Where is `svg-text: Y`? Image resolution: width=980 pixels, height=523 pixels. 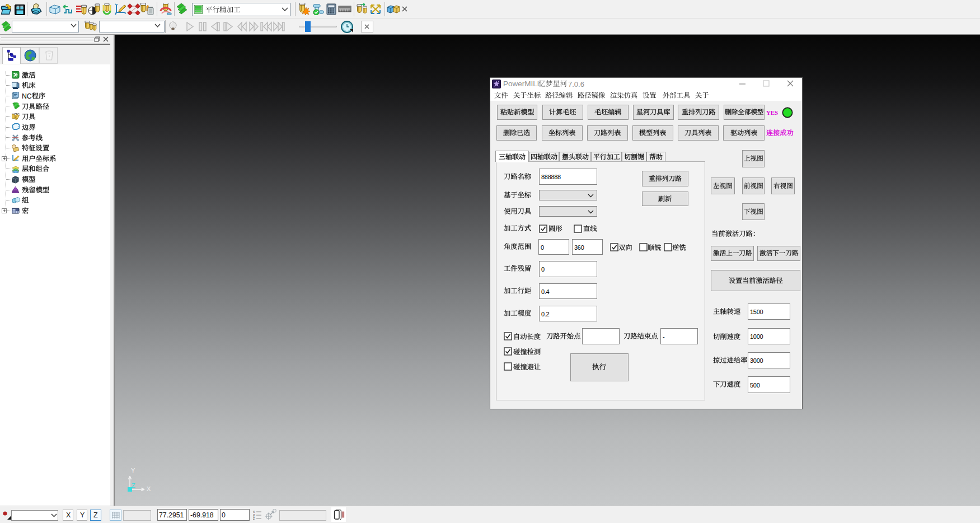 svg-text: Y is located at coordinates (133, 470).